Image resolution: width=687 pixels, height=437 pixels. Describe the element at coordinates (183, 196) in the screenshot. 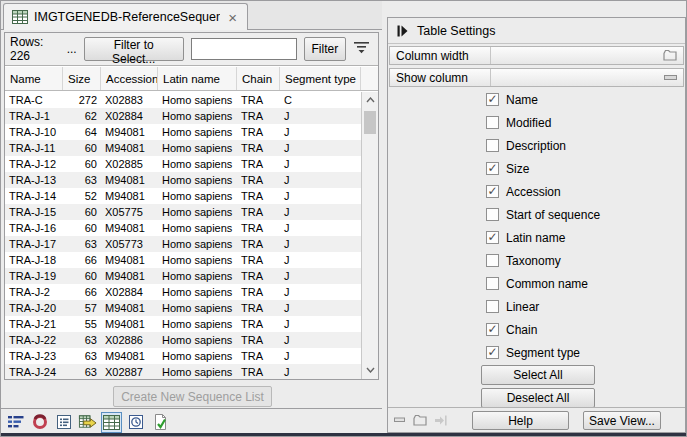

I see `table-row: TRA-J-1452M94081Homo sapiensTRAJ` at that location.